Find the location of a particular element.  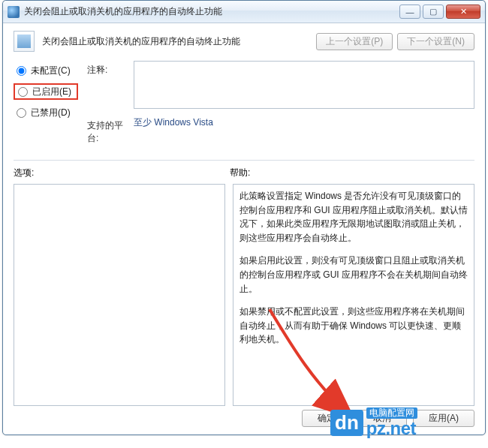

app-icon is located at coordinates (14, 12).